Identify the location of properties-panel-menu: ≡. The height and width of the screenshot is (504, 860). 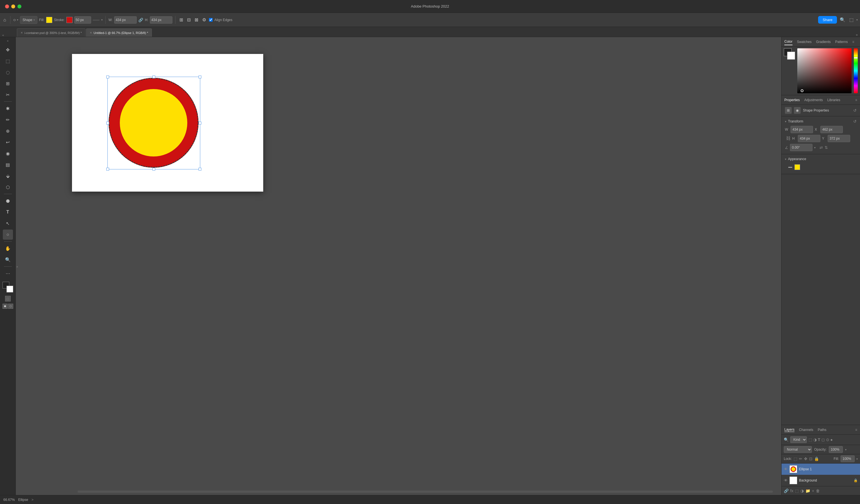
(856, 100).